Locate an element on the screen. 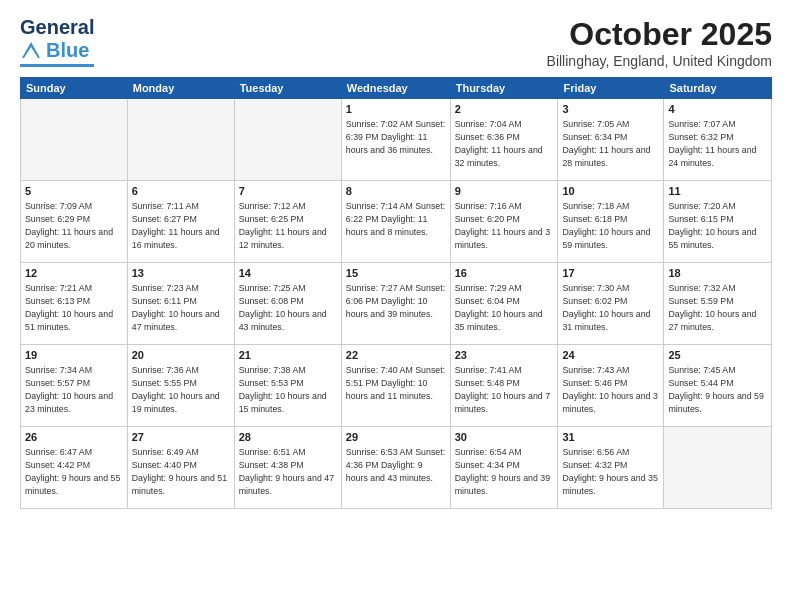  day-number: 22 is located at coordinates (396, 356).